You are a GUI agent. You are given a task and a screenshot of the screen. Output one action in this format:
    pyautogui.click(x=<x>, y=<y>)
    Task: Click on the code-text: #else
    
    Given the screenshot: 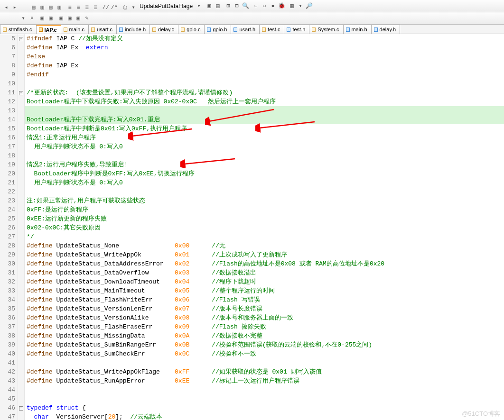 What is the action you would take?
    pyautogui.click(x=264, y=57)
    